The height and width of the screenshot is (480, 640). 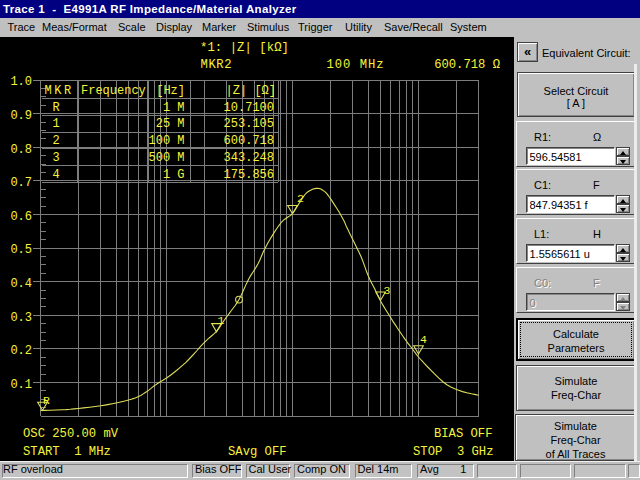 What do you see at coordinates (21, 150) in the screenshot?
I see `svg-text: 0.8` at bounding box center [21, 150].